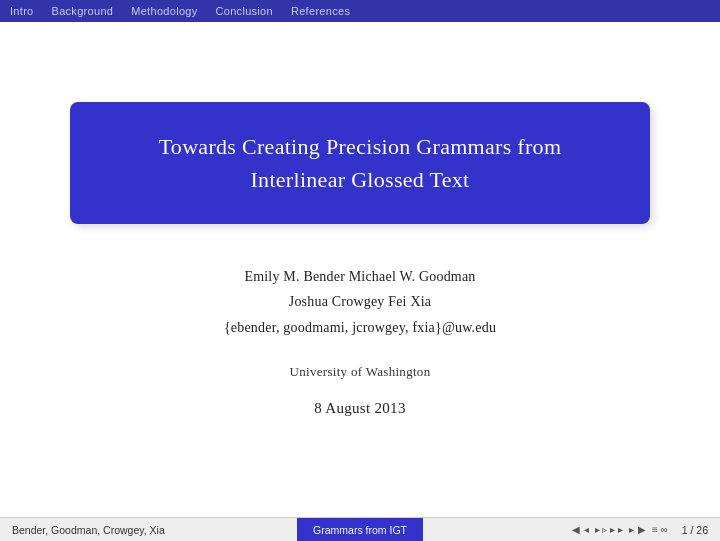 This screenshot has height=541, width=720. Describe the element at coordinates (360, 372) in the screenshot. I see `university-label: University of Washington` at that location.